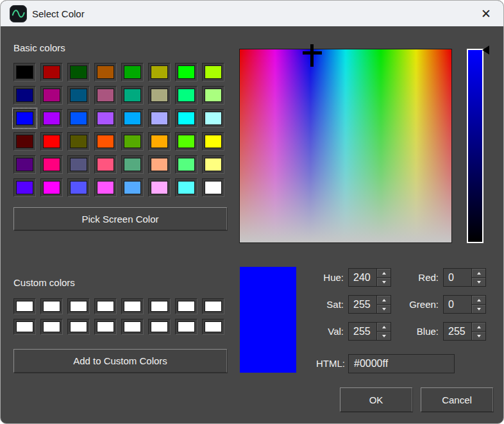 This screenshot has height=424, width=504. I want to click on value-slider, so click(475, 146).